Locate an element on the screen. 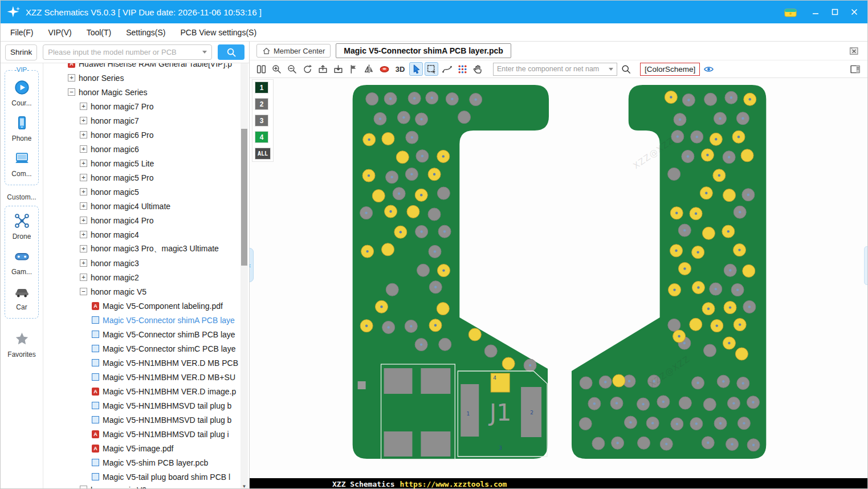 The height and width of the screenshot is (489, 868). model-search-box is located at coordinates (128, 52).